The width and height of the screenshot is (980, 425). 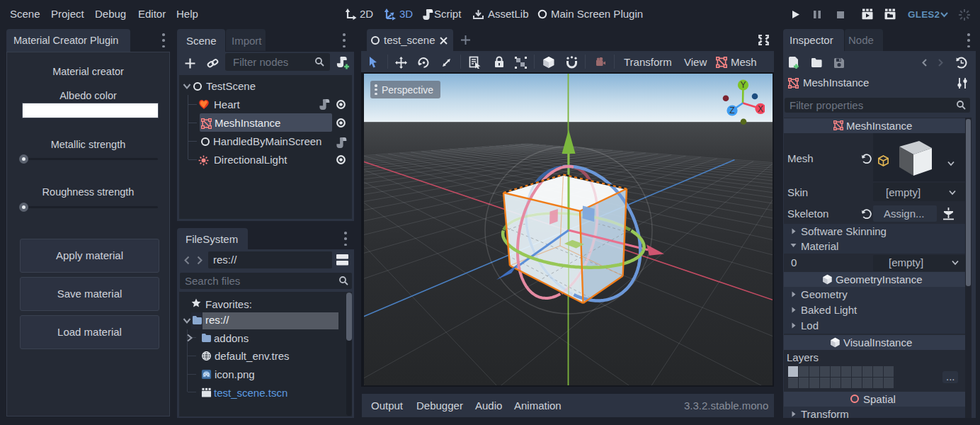 I want to click on svg-text: Z, so click(x=732, y=110).